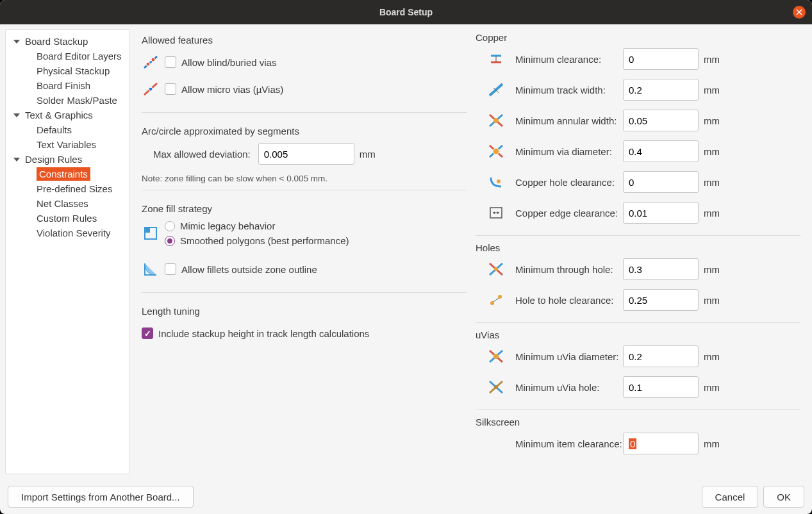 The width and height of the screenshot is (812, 514). What do you see at coordinates (406, 12) in the screenshot?
I see `window-title: Board Setup` at bounding box center [406, 12].